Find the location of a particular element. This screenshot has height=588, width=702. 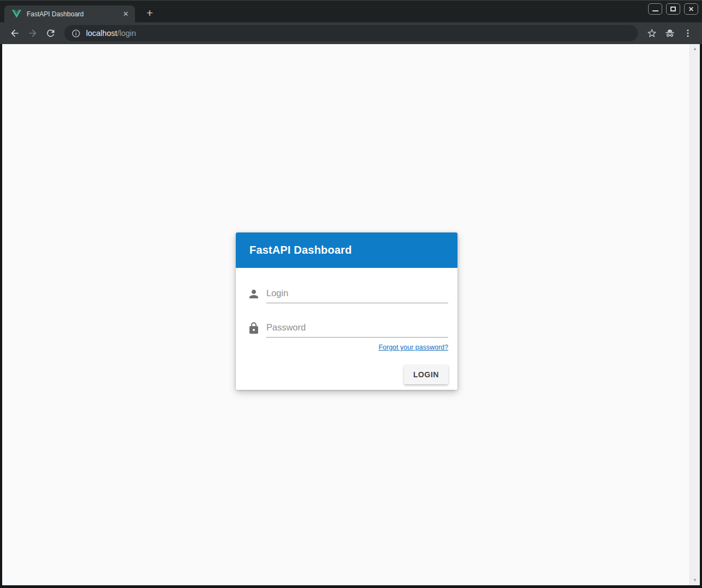

page-scrollbar: ▲ ▼ is located at coordinates (695, 315).